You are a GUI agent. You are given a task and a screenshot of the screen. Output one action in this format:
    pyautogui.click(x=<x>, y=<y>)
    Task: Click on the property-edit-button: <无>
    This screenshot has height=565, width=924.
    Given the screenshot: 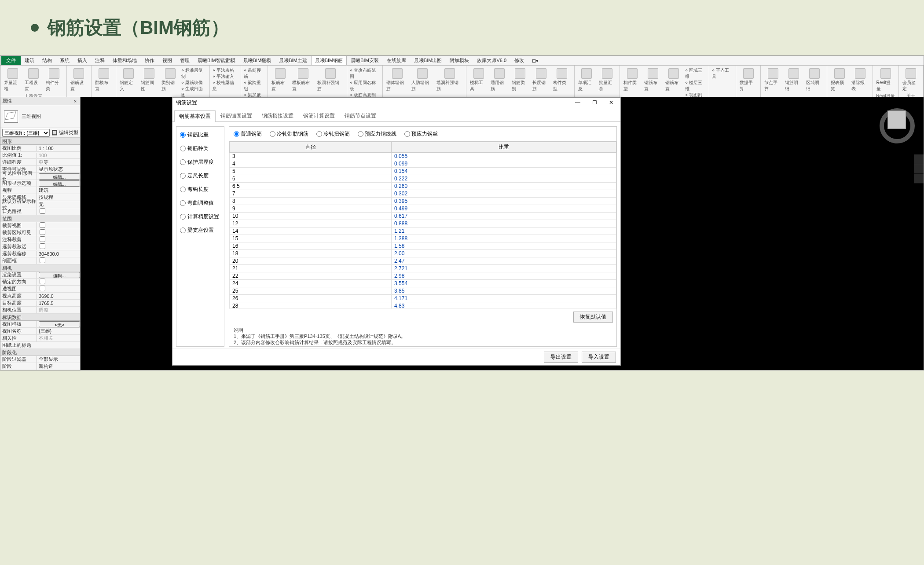 What is the action you would take?
    pyautogui.click(x=59, y=324)
    